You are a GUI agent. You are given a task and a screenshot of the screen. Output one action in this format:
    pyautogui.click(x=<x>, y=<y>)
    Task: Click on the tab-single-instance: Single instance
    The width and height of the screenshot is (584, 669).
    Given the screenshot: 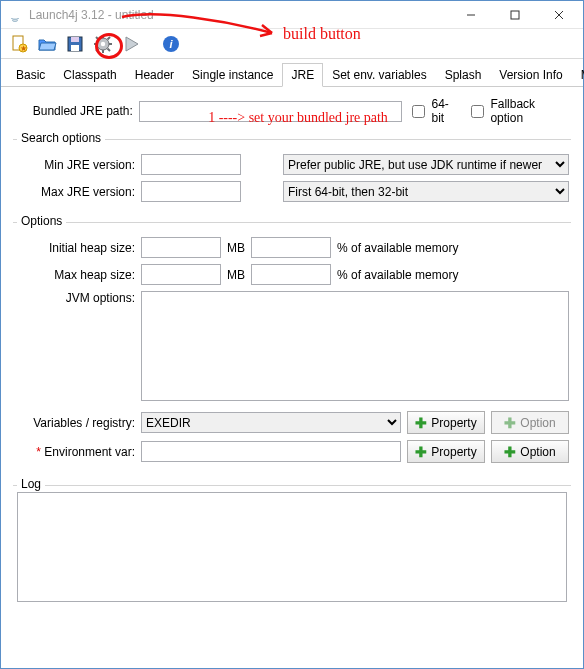 What is the action you would take?
    pyautogui.click(x=232, y=75)
    